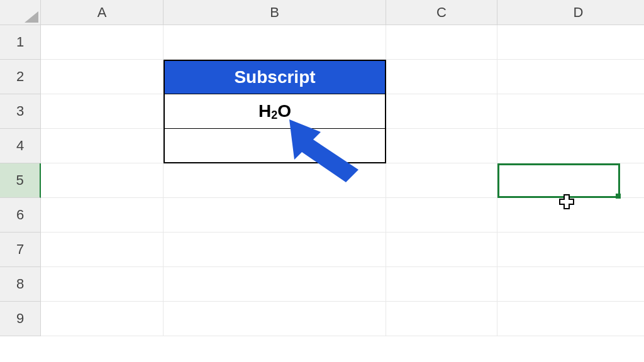 The height and width of the screenshot is (362, 644). Describe the element at coordinates (342, 13) in the screenshot. I see `column-headers: A B C D` at that location.